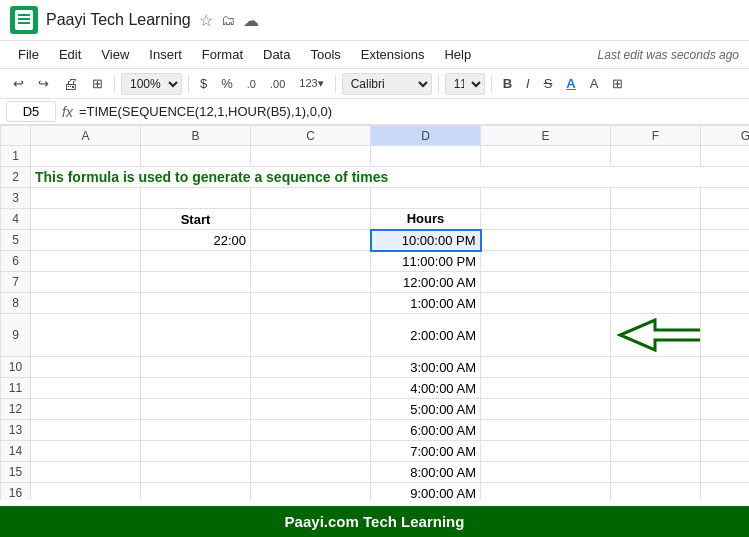  Describe the element at coordinates (546, 282) in the screenshot. I see `cell-e7` at that location.